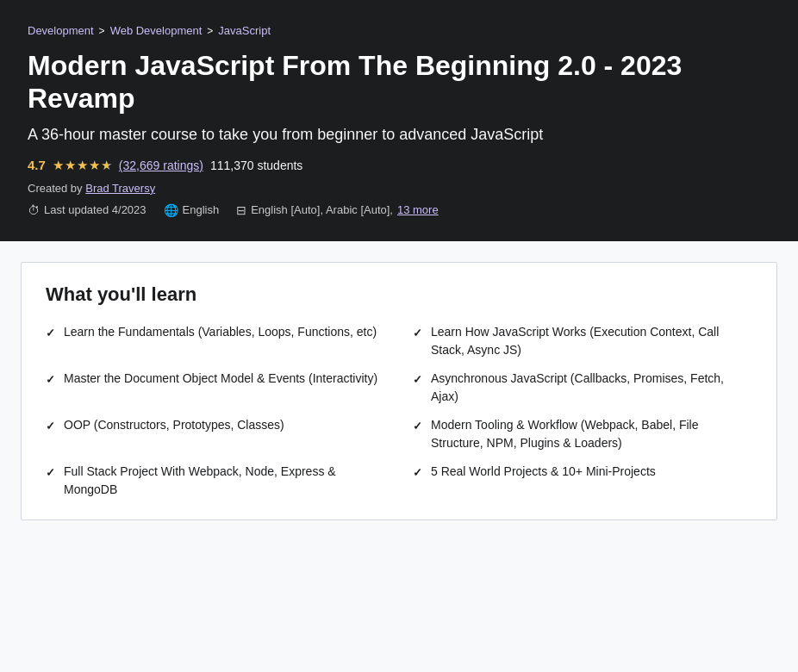 The image size is (798, 672). Describe the element at coordinates (591, 434) in the screenshot. I see `learn-text-r3: Modern Tooling & Workflow (Webpack, Babe…` at that location.